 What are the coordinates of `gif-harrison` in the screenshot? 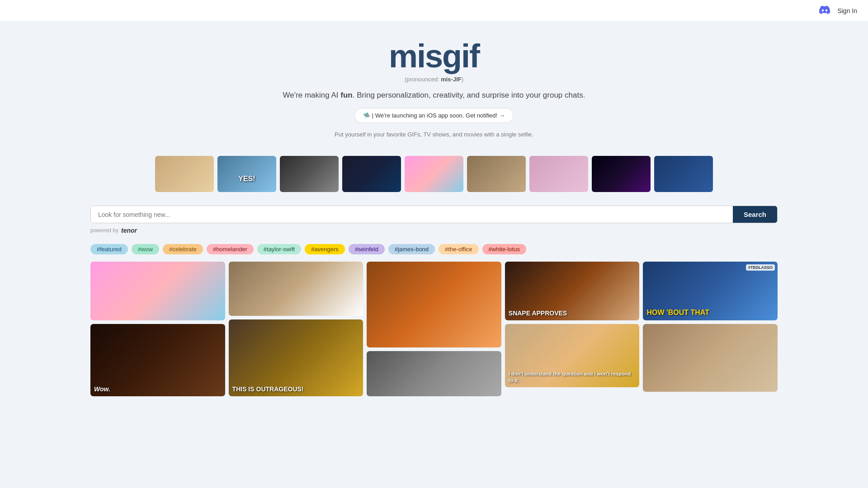 It's located at (710, 358).